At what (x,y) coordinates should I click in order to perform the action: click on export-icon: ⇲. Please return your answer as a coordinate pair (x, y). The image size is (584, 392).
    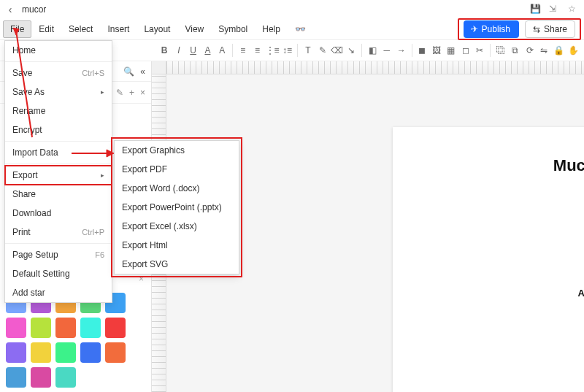
    Looking at the image, I should click on (555, 9).